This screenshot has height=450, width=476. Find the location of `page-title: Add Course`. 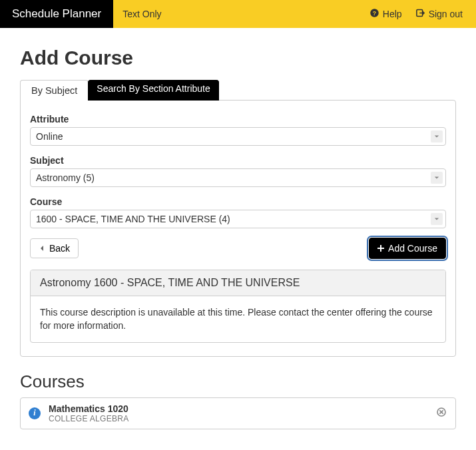

page-title: Add Course is located at coordinates (238, 58).